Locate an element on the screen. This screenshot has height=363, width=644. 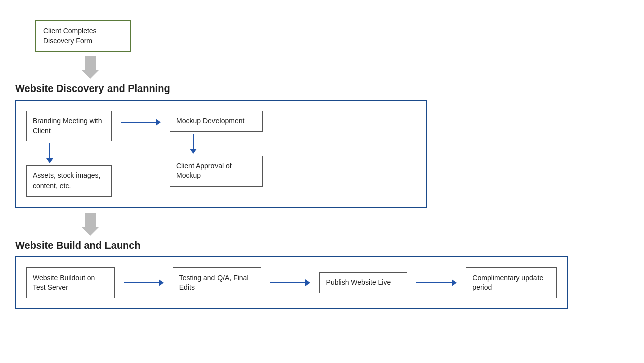
client-approval-node: Client Approval of Mockup is located at coordinates (216, 171).